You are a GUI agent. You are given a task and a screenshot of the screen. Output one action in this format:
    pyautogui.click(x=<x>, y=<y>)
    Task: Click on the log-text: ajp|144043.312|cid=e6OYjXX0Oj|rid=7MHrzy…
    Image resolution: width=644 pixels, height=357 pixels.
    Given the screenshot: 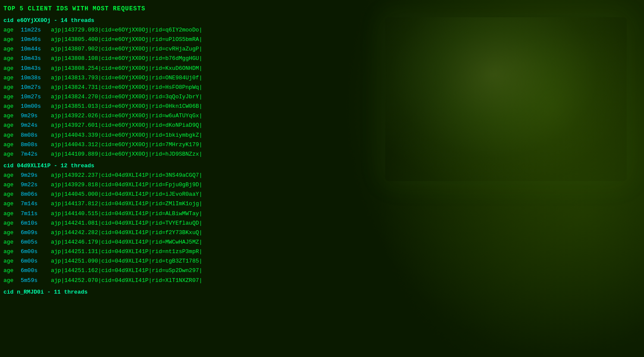 What is the action you would take?
    pyautogui.click(x=127, y=145)
    